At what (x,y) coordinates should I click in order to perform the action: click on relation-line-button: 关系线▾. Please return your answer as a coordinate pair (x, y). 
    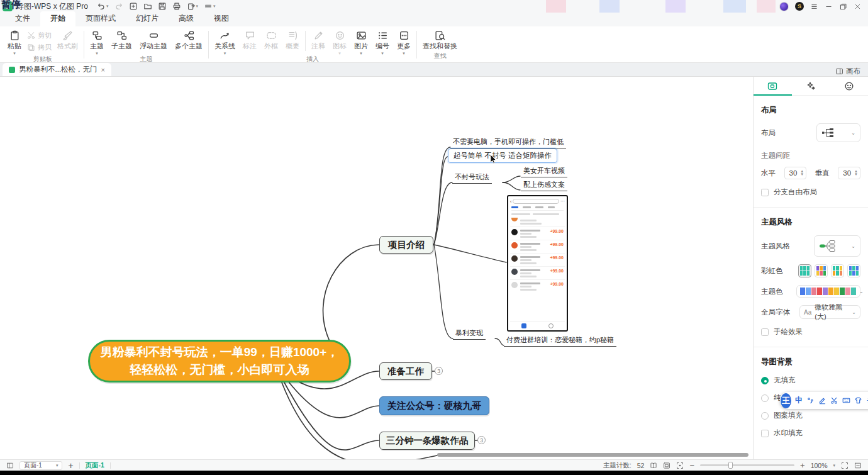
    Looking at the image, I should click on (225, 42).